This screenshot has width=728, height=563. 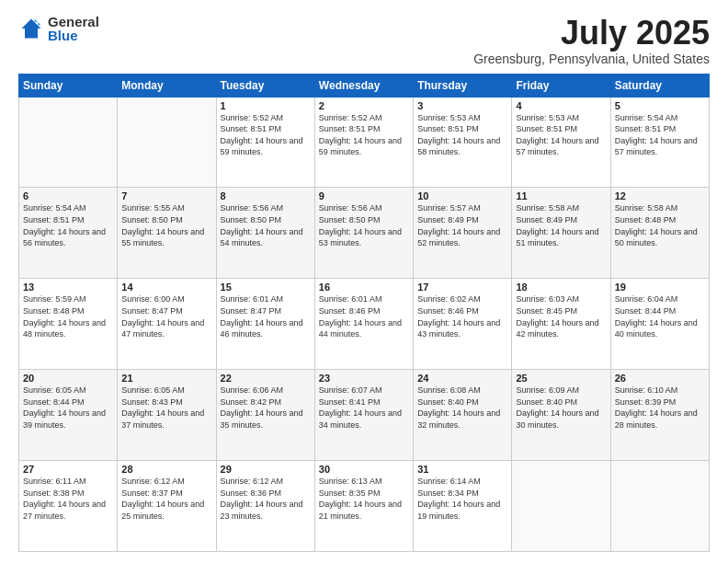 What do you see at coordinates (561, 106) in the screenshot?
I see `day-number: 4` at bounding box center [561, 106].